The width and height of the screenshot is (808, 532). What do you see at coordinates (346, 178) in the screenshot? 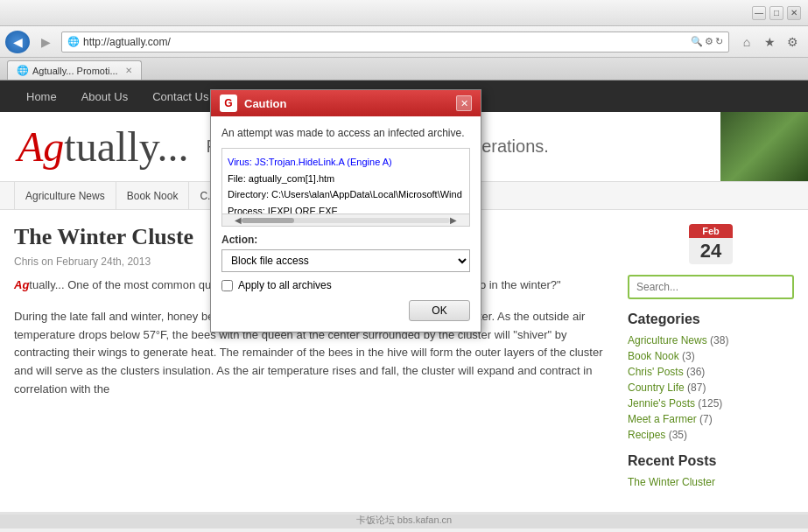
I see `detail-line-2: File: agtually_com[1].htm` at bounding box center [346, 178].